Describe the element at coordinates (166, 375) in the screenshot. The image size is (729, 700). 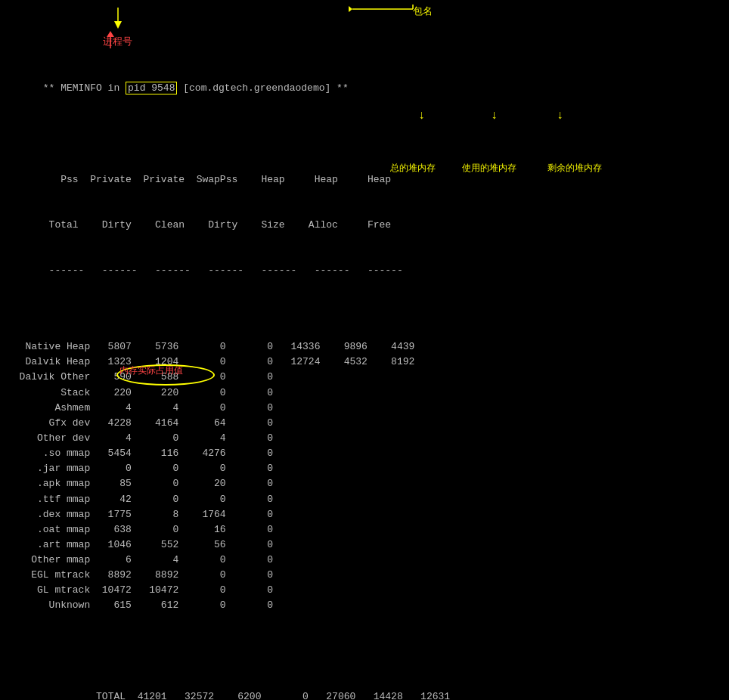
I see `memory-actual-circle` at that location.